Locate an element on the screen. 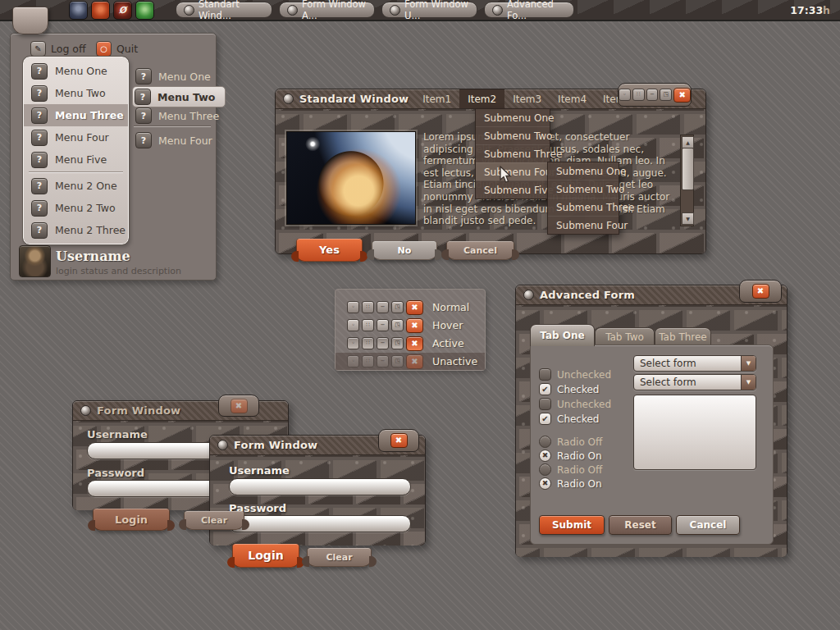 The image size is (840, 630). radio-off-2: Radio Off is located at coordinates (571, 469).